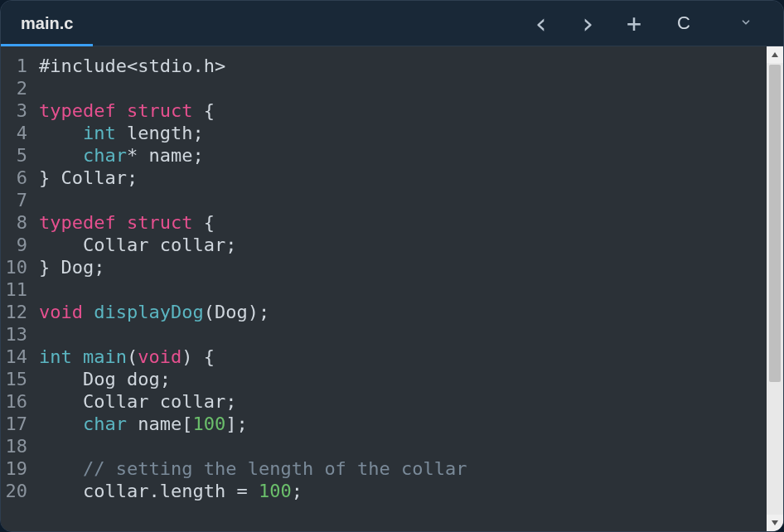 Image resolution: width=784 pixels, height=532 pixels. I want to click on code-line: Dog dog;, so click(403, 380).